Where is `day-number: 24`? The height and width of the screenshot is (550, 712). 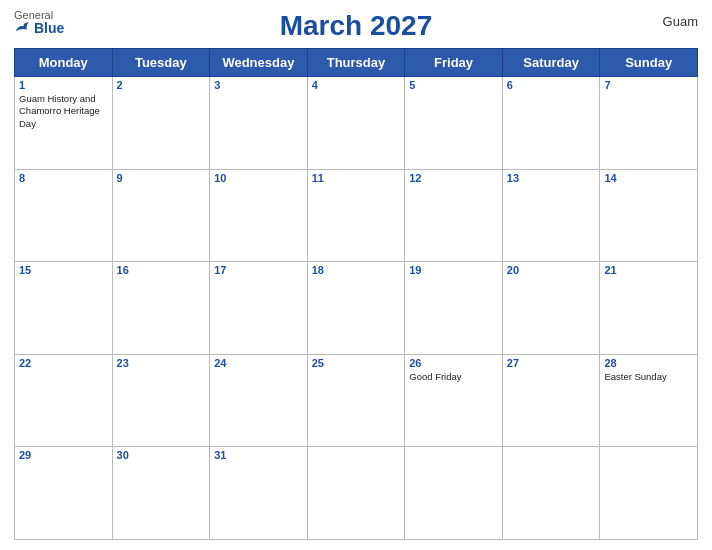 day-number: 24 is located at coordinates (258, 363).